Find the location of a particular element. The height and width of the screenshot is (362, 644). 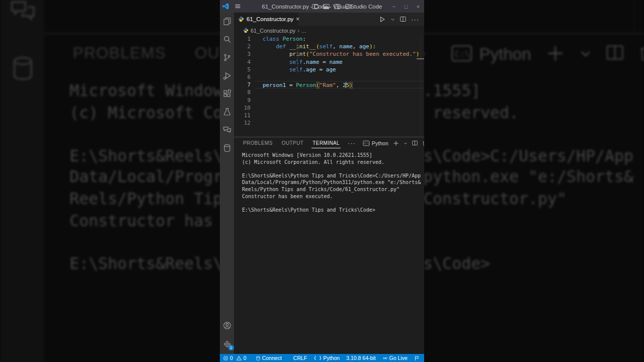

overview-ruler-mark is located at coordinates (421, 59).